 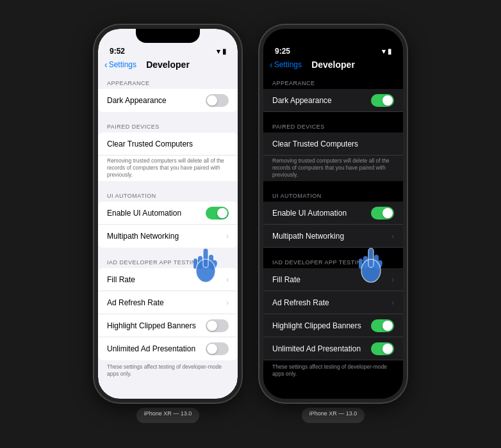 What do you see at coordinates (168, 415) in the screenshot?
I see `phone-label-light: iPhone XR — 13.0` at bounding box center [168, 415].